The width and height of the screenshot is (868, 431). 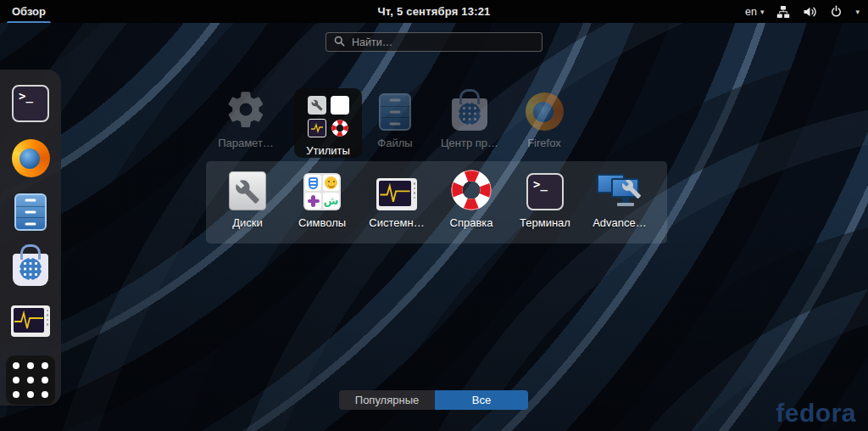 I want to click on app-folder-utilities: Утилиты, so click(x=328, y=123).